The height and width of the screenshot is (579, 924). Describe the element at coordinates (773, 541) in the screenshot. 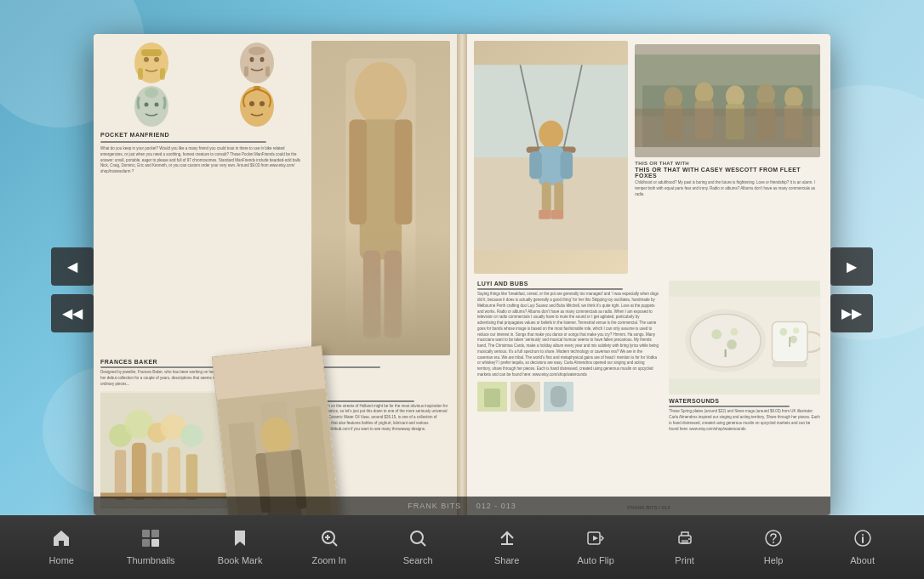

I see `help-icon` at that location.